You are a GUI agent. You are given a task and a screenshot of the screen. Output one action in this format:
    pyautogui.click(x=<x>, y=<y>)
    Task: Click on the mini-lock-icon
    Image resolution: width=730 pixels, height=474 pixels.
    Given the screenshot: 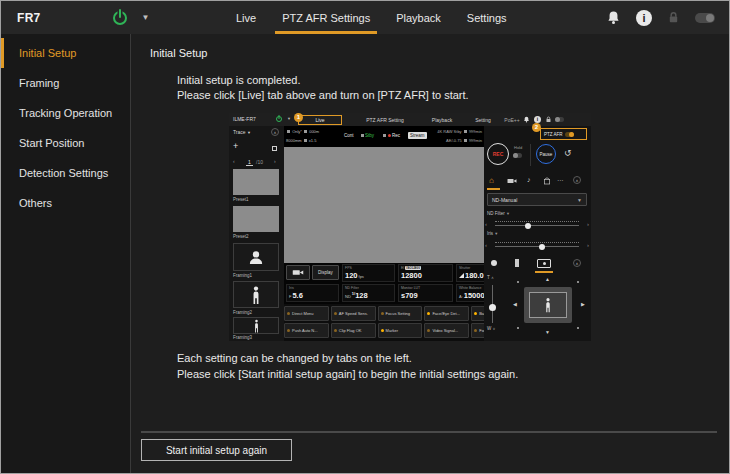 What is the action you would take?
    pyautogui.click(x=548, y=120)
    